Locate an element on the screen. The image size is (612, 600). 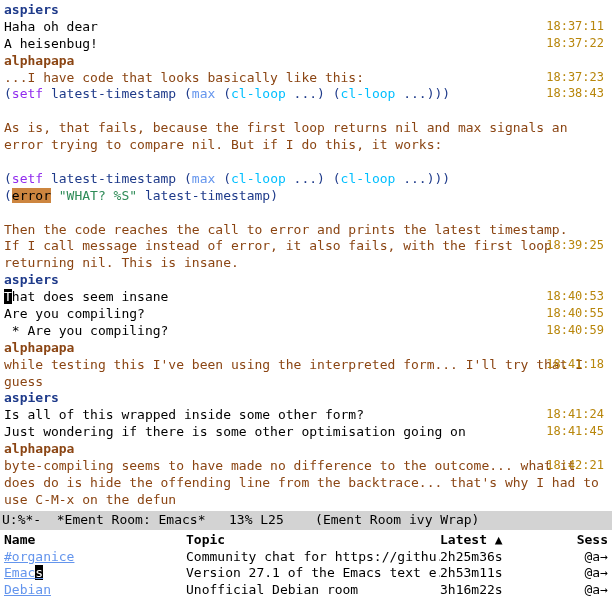
room-list-pane: NameTopicLatest ▲Sess#organiceCommunity … is located at coordinates (306, 565).